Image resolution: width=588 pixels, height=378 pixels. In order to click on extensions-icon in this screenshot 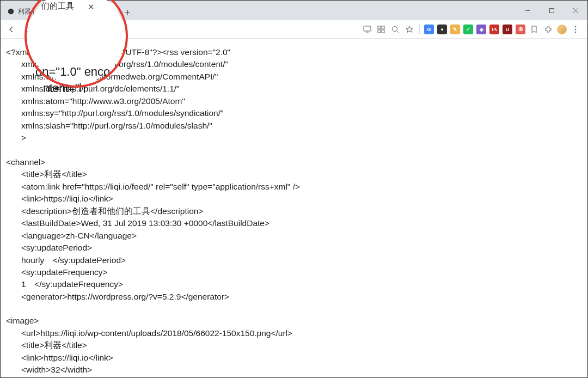, I will do `click(548, 29)`.